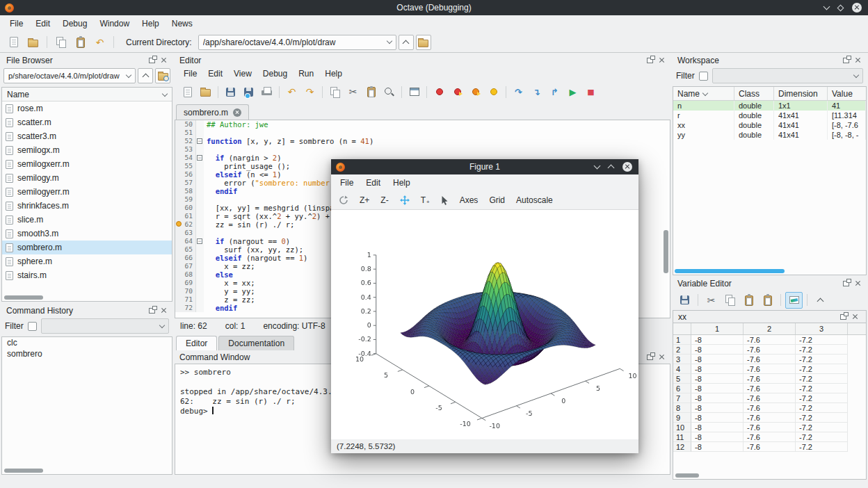 Image resolution: width=868 pixels, height=488 pixels. I want to click on figure-menu-help: Help, so click(402, 183).